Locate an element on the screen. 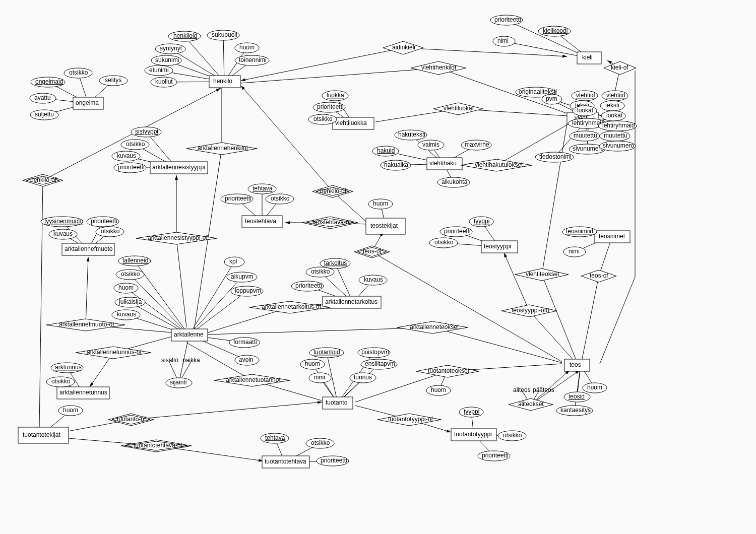 The height and width of the screenshot is (534, 756). rel-henkilo-of-1: henkilo-of is located at coordinates (43, 180).